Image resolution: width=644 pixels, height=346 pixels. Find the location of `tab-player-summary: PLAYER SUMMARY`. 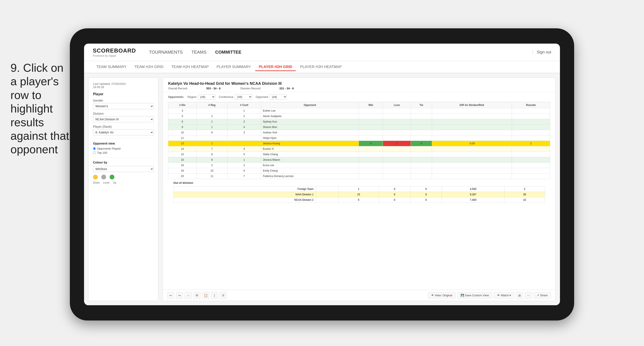

tab-player-summary: PLAYER SUMMARY is located at coordinates (234, 67).